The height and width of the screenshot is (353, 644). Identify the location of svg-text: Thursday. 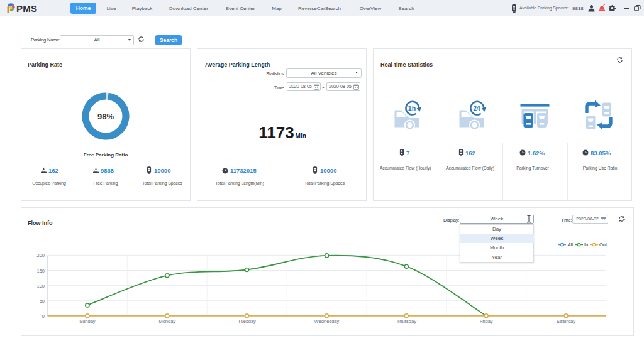
(407, 322).